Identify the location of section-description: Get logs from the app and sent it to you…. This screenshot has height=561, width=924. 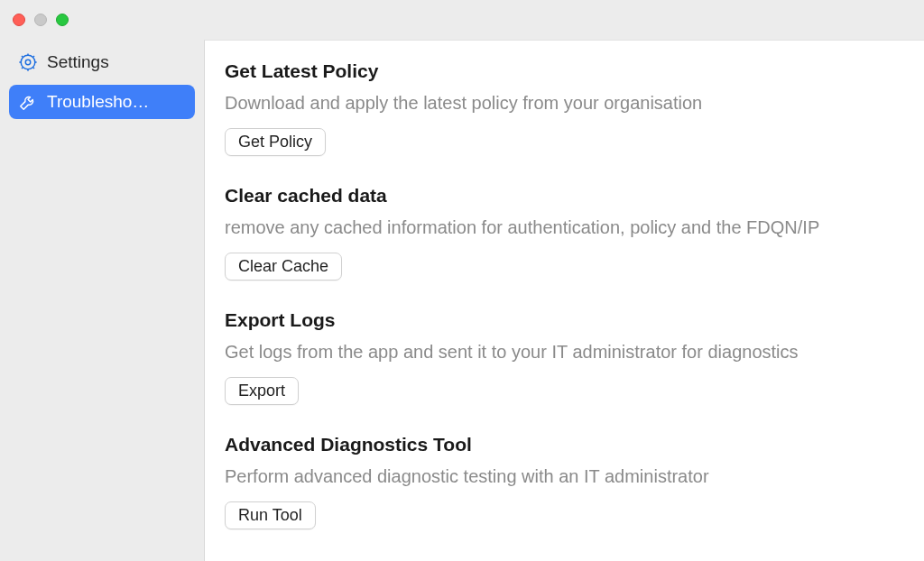
(565, 352).